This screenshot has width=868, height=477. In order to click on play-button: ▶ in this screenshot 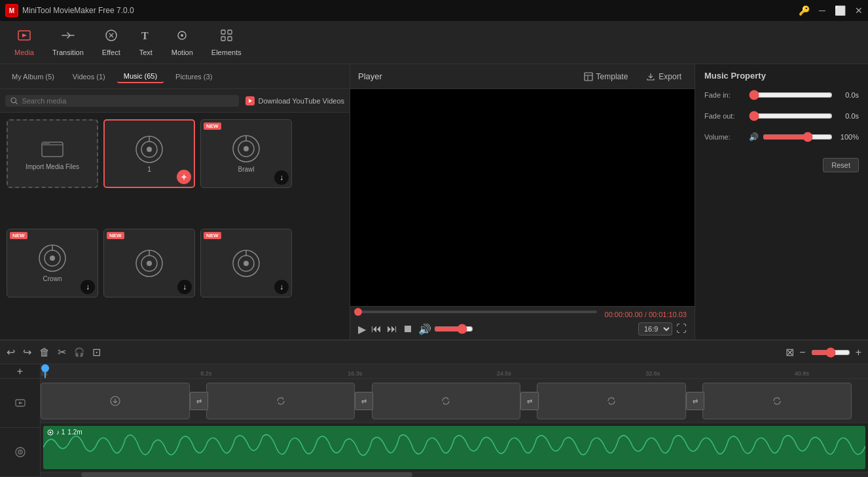, I will do `click(362, 329)`.